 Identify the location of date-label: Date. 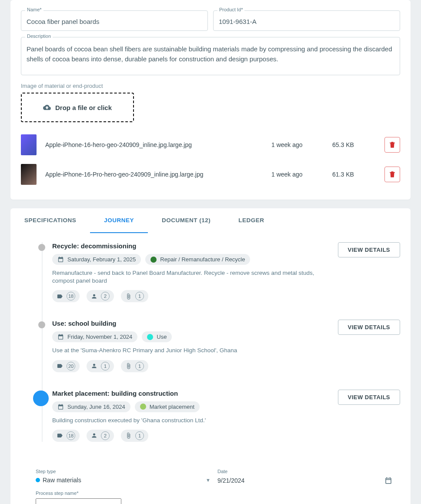
(305, 471).